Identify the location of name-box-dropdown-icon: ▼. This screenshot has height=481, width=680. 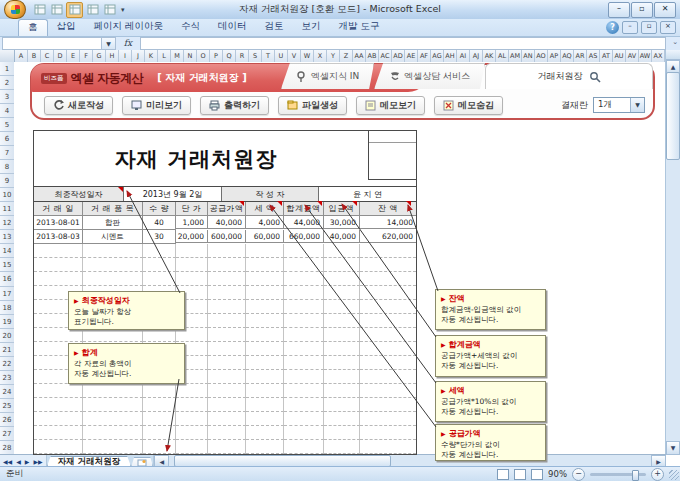
(109, 44).